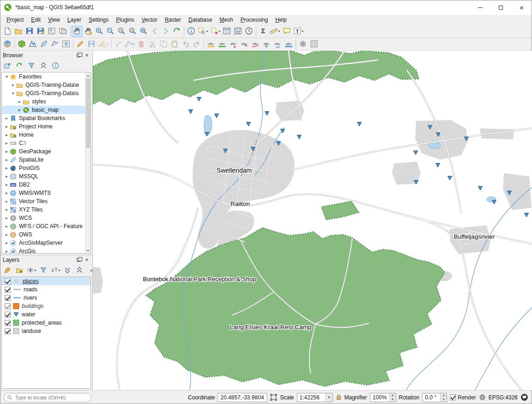 Image resolution: width=532 pixels, height=404 pixels. Describe the element at coordinates (43, 243) in the screenshot. I see `browser-item-arcgismapserver: ▸ArcGisMapServer` at that location.